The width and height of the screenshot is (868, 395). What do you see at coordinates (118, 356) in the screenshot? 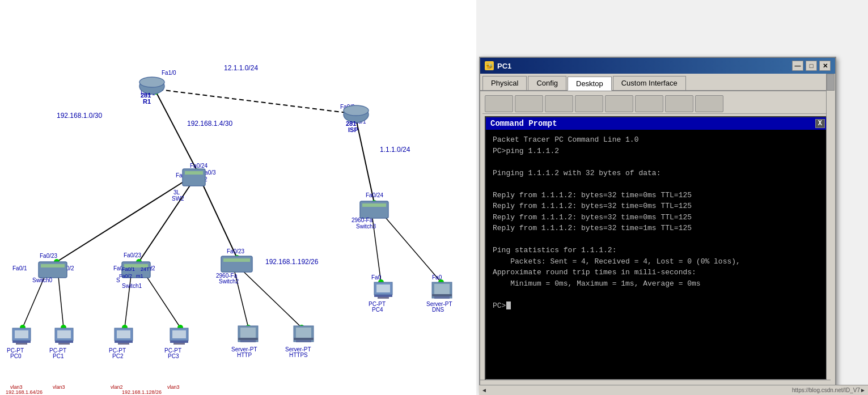
I see `svg-text: PC2` at bounding box center [118, 356].